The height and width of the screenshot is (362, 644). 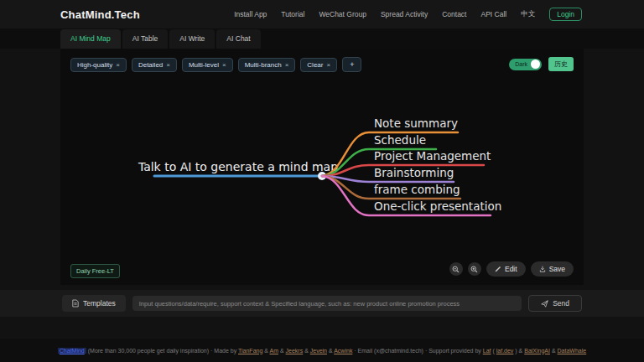 What do you see at coordinates (72, 350) in the screenshot?
I see `community-link: ChatMind` at bounding box center [72, 350].